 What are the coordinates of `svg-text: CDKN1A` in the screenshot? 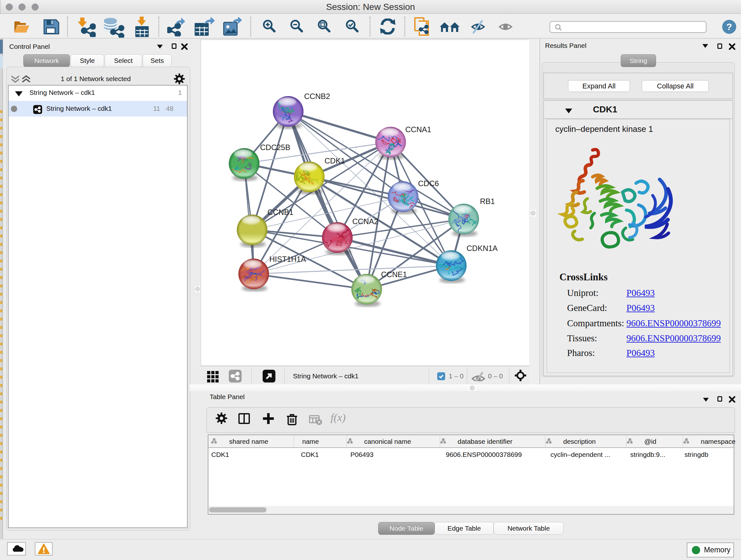 It's located at (482, 248).